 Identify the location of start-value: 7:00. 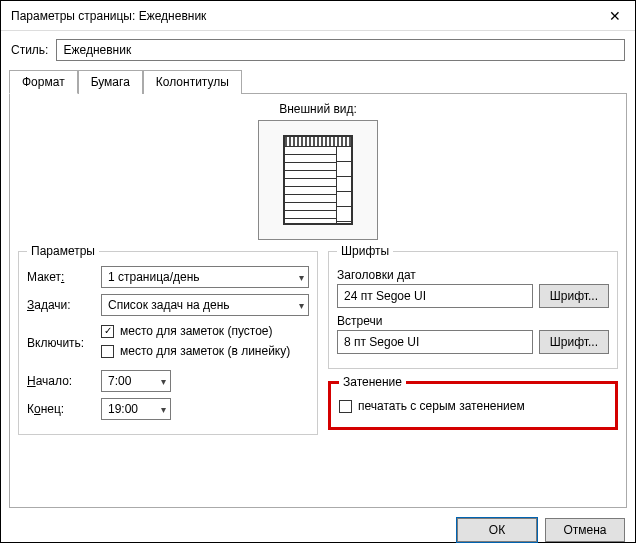
(120, 381).